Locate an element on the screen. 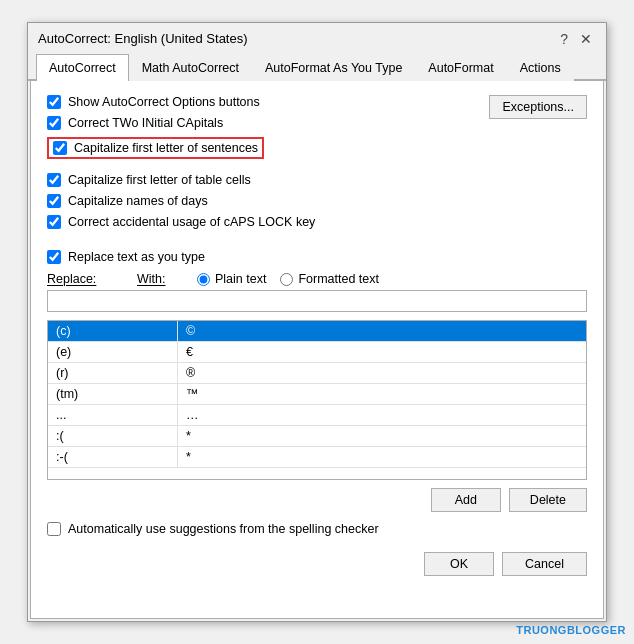 The height and width of the screenshot is (644, 634). tab-autoformat-as-you-type: AutoFormat As You Type is located at coordinates (334, 68).